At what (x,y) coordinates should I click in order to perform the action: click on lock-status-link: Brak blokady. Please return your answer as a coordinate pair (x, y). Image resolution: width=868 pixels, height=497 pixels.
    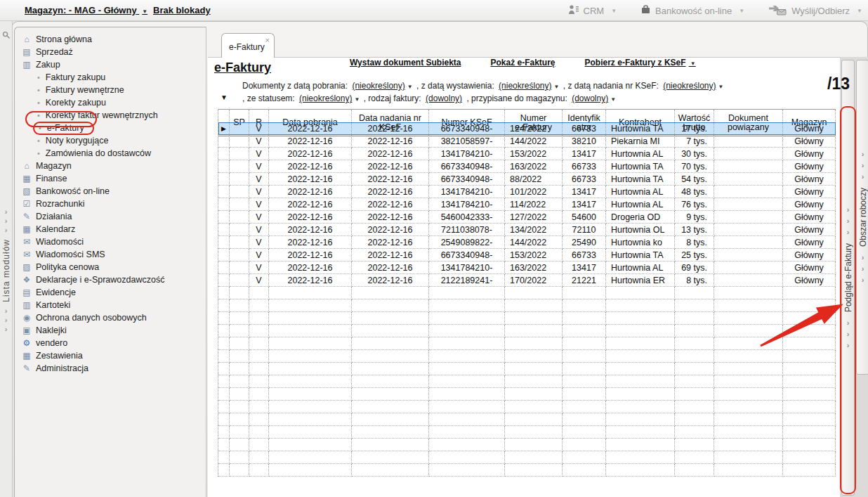
    Looking at the image, I should click on (182, 10).